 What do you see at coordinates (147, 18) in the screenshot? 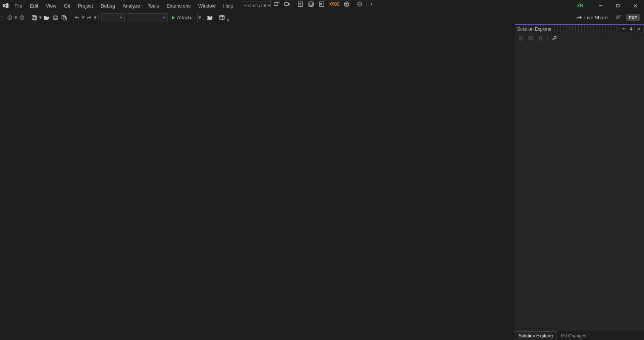
I see `solution-platform-combo: ▼` at bounding box center [147, 18].